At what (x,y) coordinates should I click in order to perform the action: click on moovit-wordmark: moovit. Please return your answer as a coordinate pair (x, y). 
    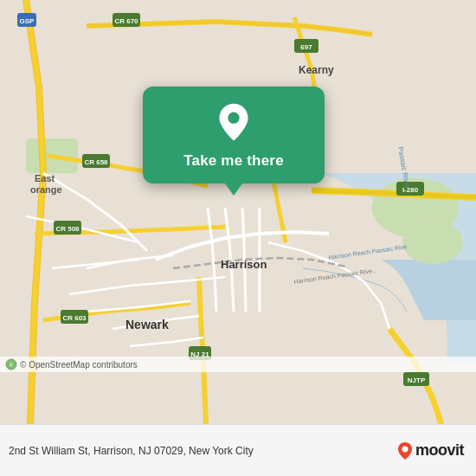
    Looking at the image, I should click on (440, 450).